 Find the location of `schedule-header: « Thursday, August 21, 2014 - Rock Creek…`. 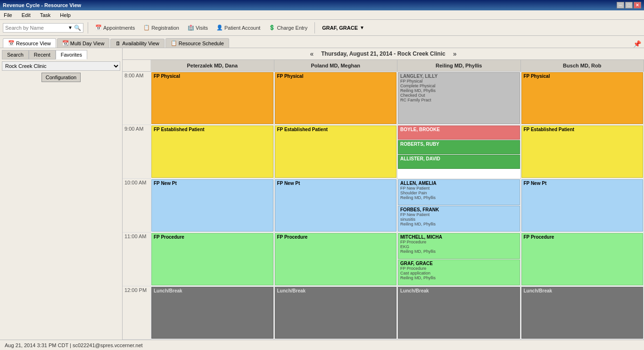

schedule-header: « Thursday, August 21, 2014 - Rock Creek… is located at coordinates (383, 54).